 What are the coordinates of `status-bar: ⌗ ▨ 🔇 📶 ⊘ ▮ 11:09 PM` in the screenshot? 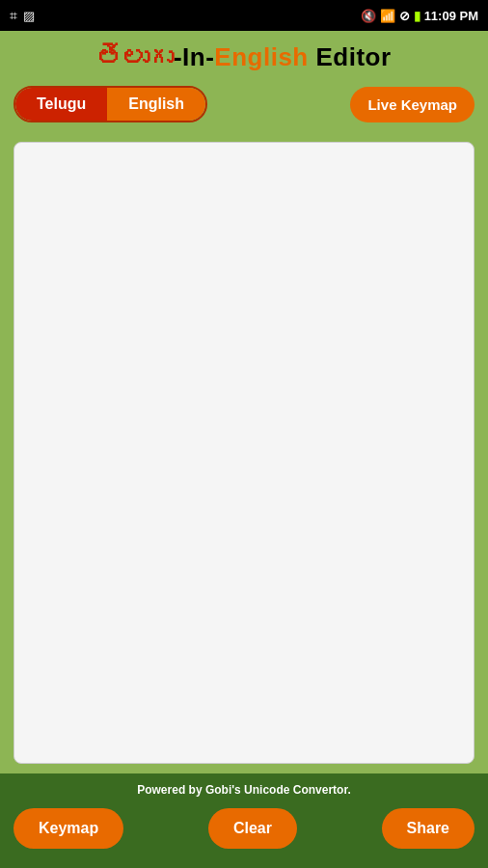 It's located at (244, 15).